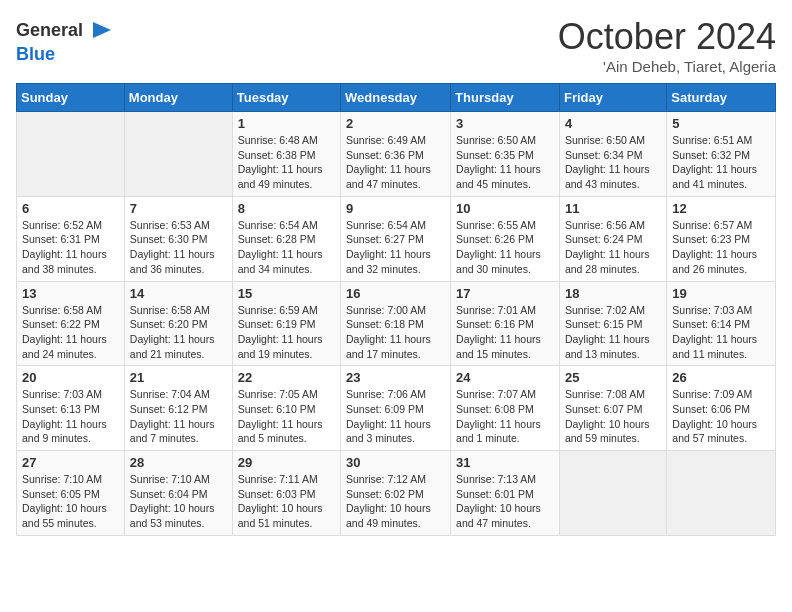  I want to click on day-number: 10, so click(505, 208).